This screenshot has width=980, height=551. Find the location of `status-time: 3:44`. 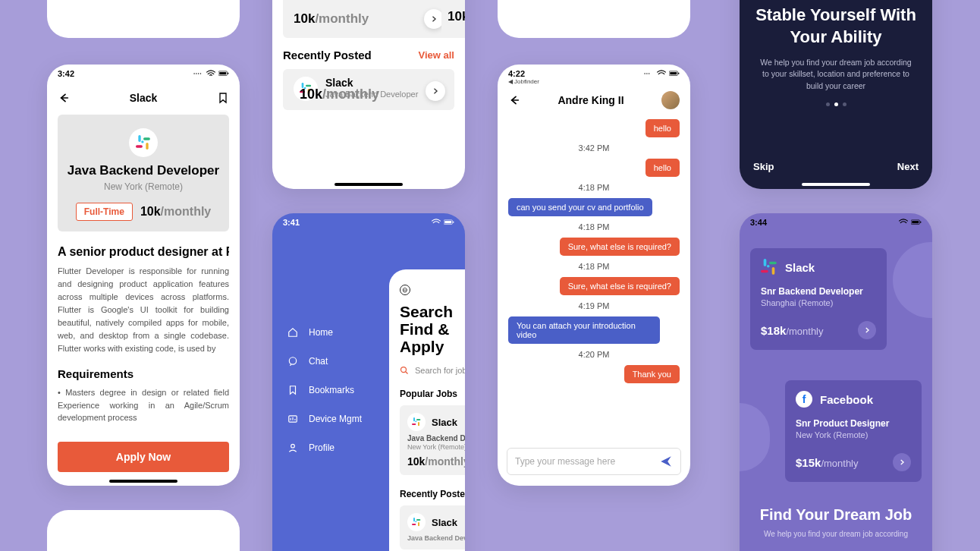

status-time: 3:44 is located at coordinates (759, 222).